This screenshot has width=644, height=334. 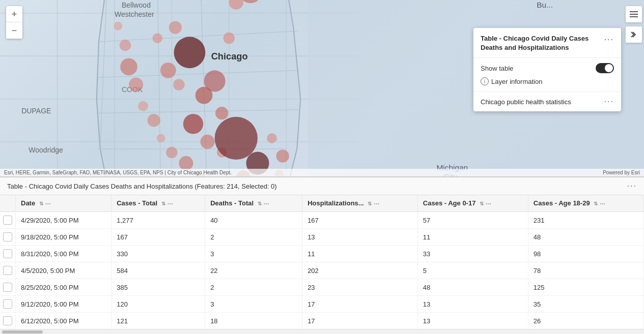 I want to click on col-menu-deaths: ···, so click(x=267, y=203).